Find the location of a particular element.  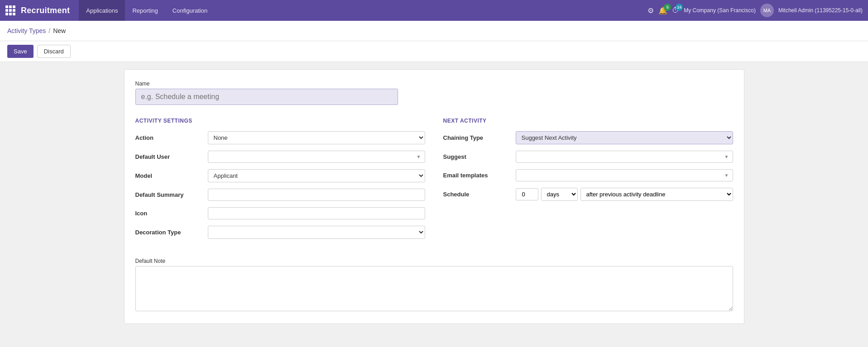

schedule-number-input is located at coordinates (527, 195).